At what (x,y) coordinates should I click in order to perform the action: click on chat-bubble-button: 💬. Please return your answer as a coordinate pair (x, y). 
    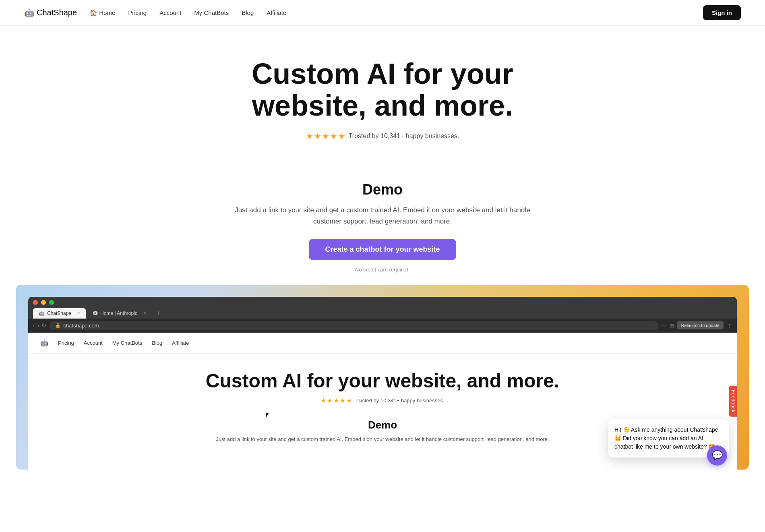
    Looking at the image, I should click on (717, 455).